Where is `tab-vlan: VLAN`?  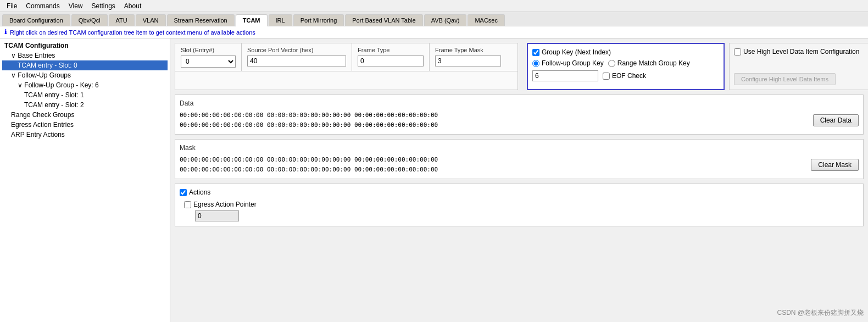 tab-vlan: VLAN is located at coordinates (151, 20).